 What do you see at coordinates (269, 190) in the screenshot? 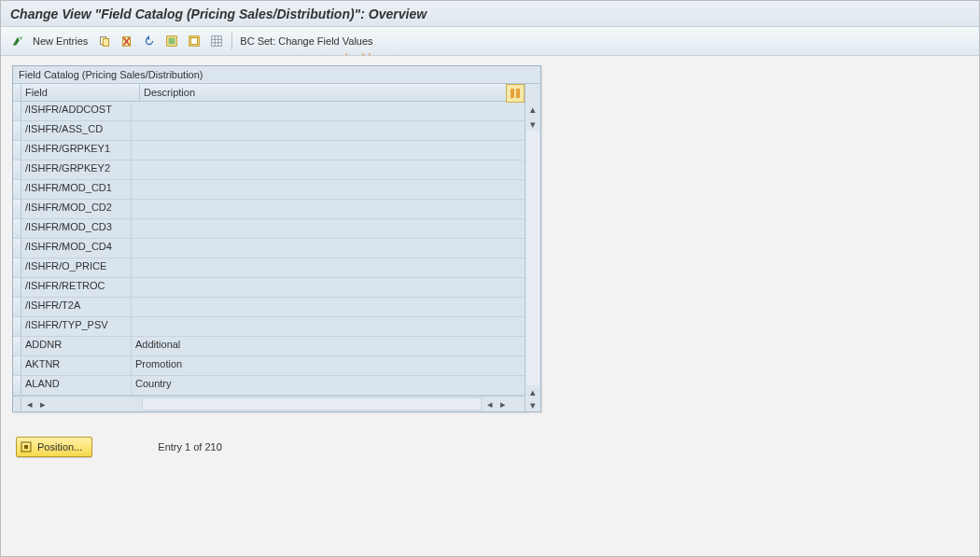
I see `table-row: /ISHFR/MOD_CD1` at bounding box center [269, 190].